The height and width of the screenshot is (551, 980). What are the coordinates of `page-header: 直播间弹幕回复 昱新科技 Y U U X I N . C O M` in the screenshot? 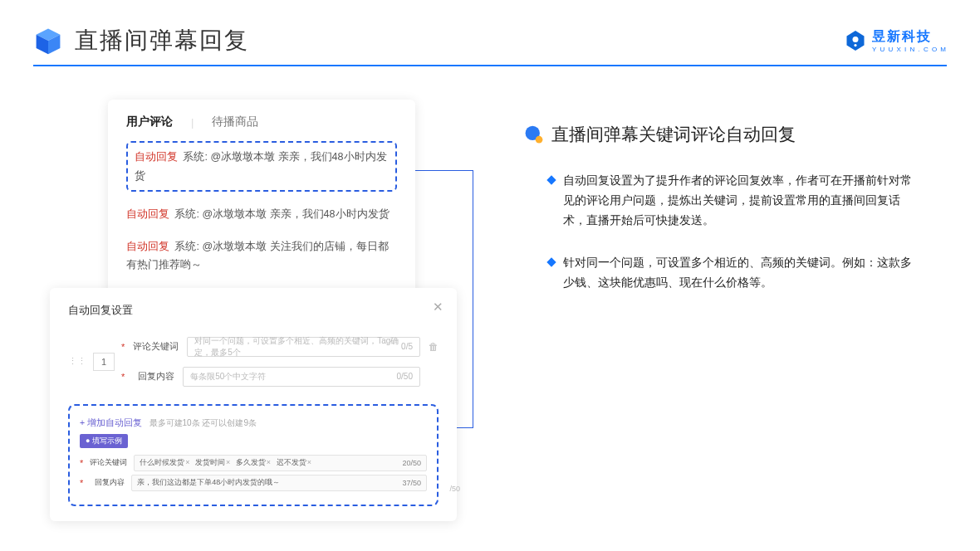 It's located at (490, 32).